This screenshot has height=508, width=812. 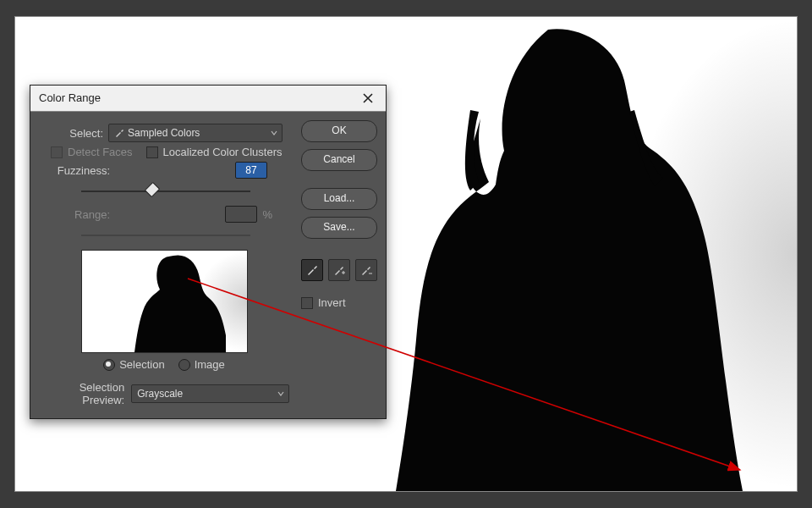 What do you see at coordinates (339, 228) in the screenshot?
I see `save-button: Save...` at bounding box center [339, 228].